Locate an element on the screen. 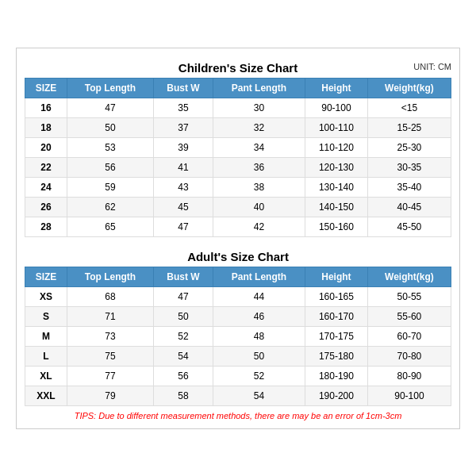  table-cell: 15-25 is located at coordinates (409, 127).